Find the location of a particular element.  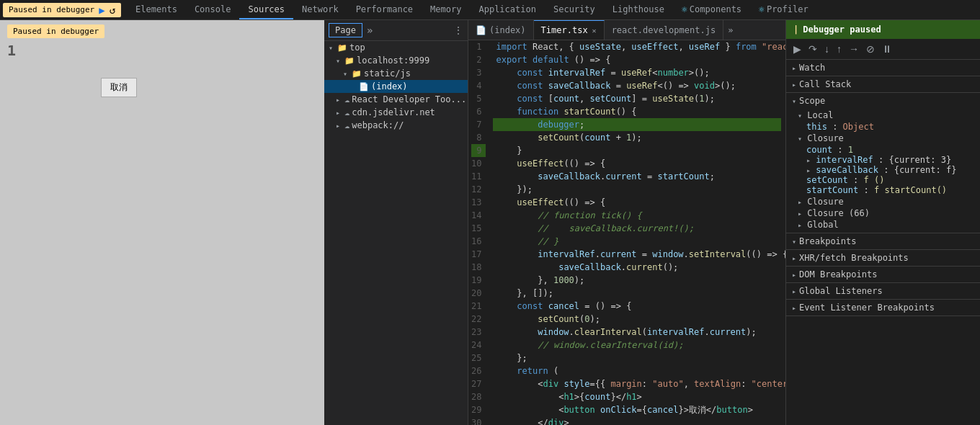

tree-item-localhost: 📁 localhost:9999 is located at coordinates (396, 61).